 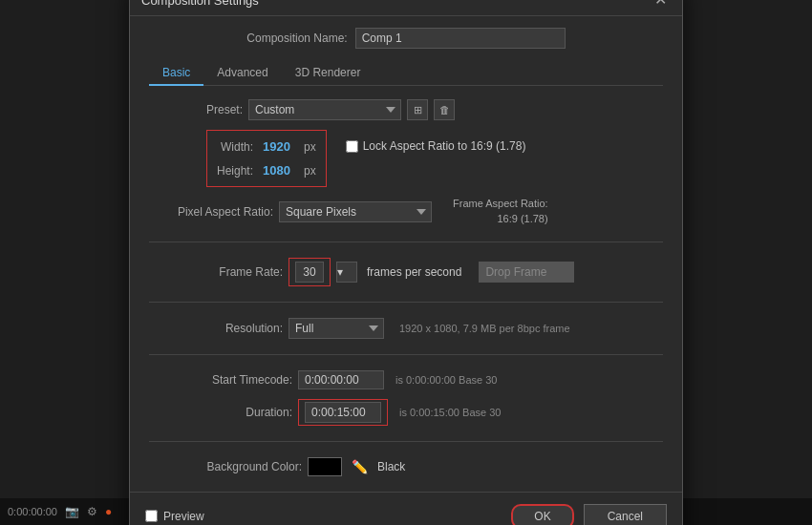 What do you see at coordinates (341, 380) in the screenshot?
I see `start-timecode-input` at bounding box center [341, 380].